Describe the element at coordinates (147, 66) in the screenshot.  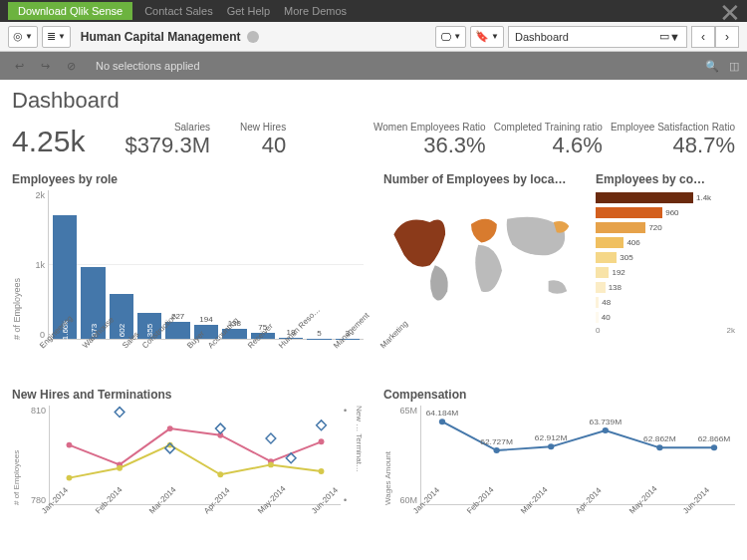
I see `selections-text: No selections applied` at that location.